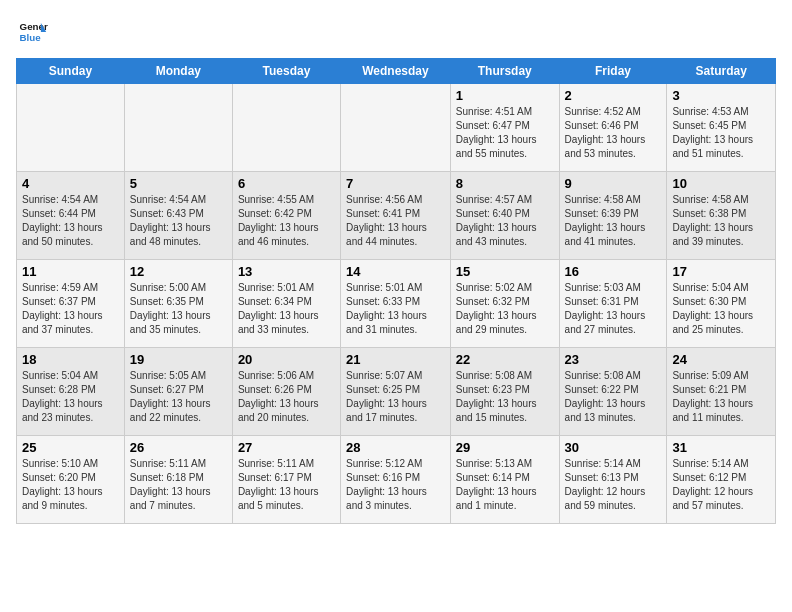  What do you see at coordinates (286, 221) in the screenshot?
I see `day-info: Sunrise: 4:55 AM Sunset: 6:42 PM Dayligh…` at bounding box center [286, 221].